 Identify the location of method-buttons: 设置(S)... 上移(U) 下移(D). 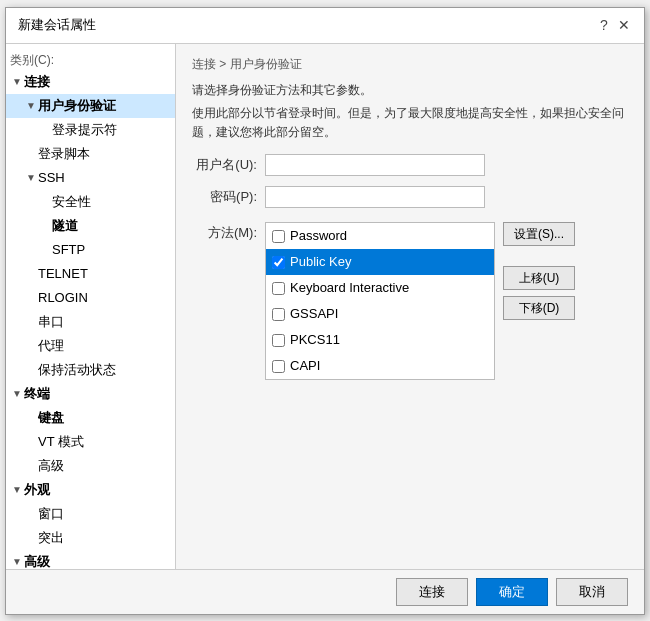
(539, 271).